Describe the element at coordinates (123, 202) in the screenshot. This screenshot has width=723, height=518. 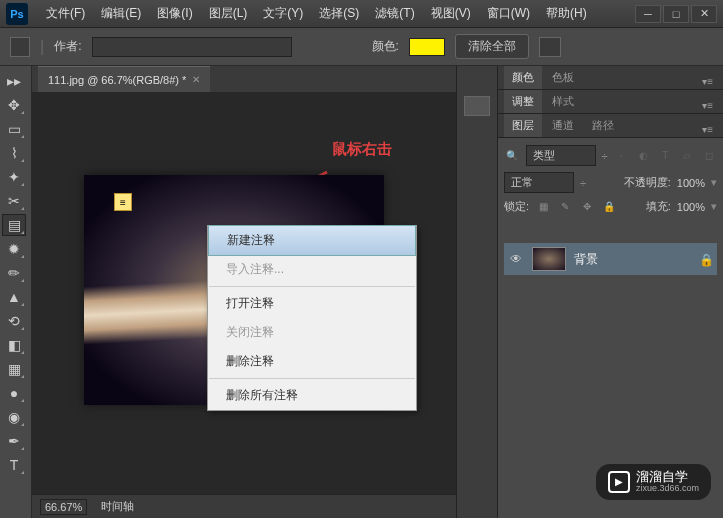
I see `note-annotation-icon: ≡` at that location.